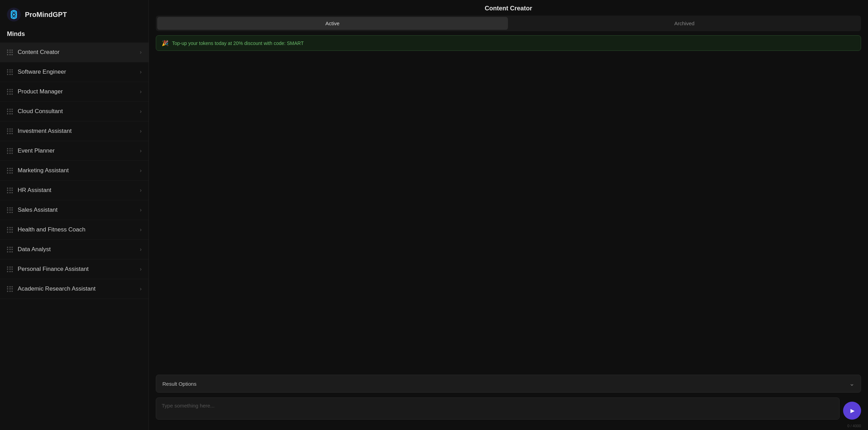  I want to click on nav-item-label: Personal Finance Assistant, so click(76, 269).